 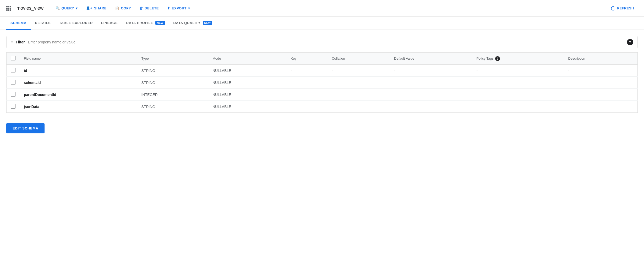 I want to click on th-key: Key, so click(x=307, y=59).